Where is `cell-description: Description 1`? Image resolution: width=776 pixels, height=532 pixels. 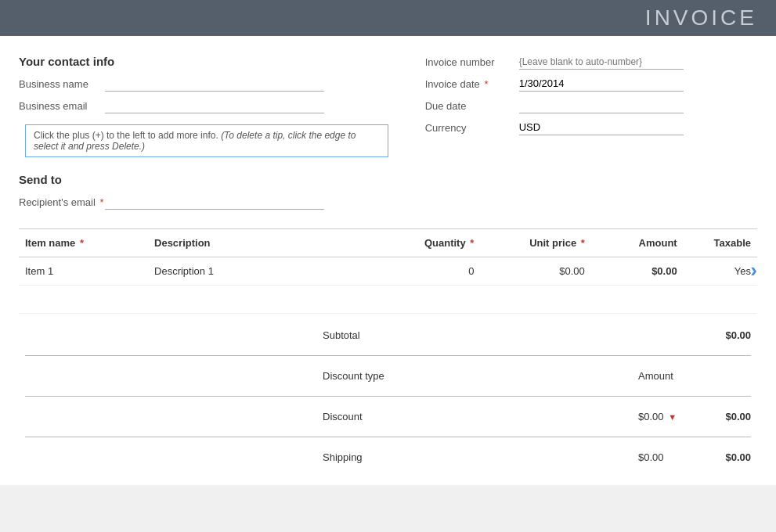
cell-description: Description 1 is located at coordinates (268, 271).